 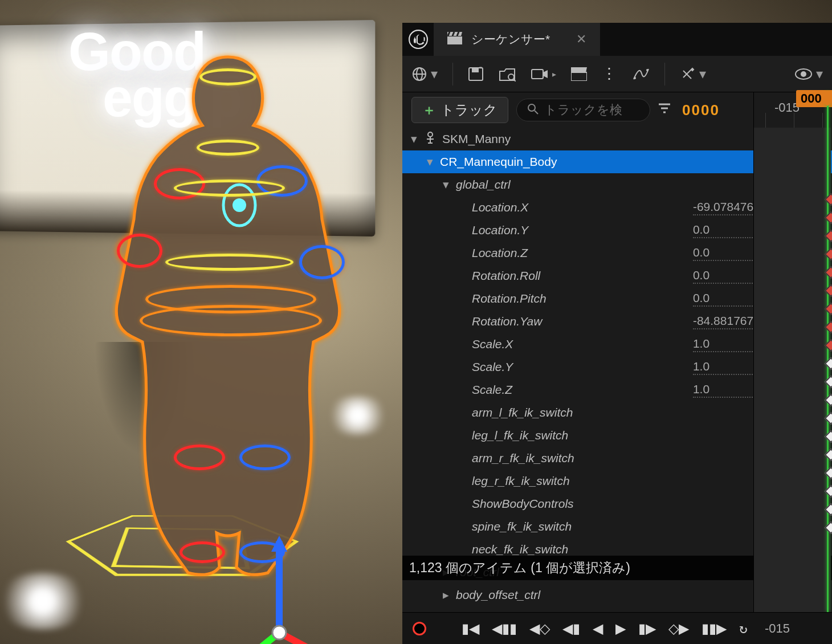 I want to click on chevron-down-icon: ▾, so click(x=434, y=74).